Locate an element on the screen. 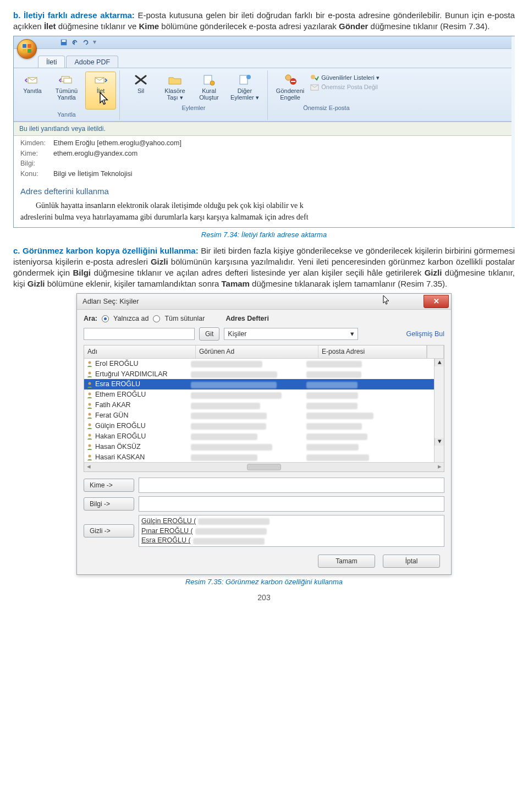 This screenshot has width=528, height=812. ara-label: Ara: is located at coordinates (90, 319).